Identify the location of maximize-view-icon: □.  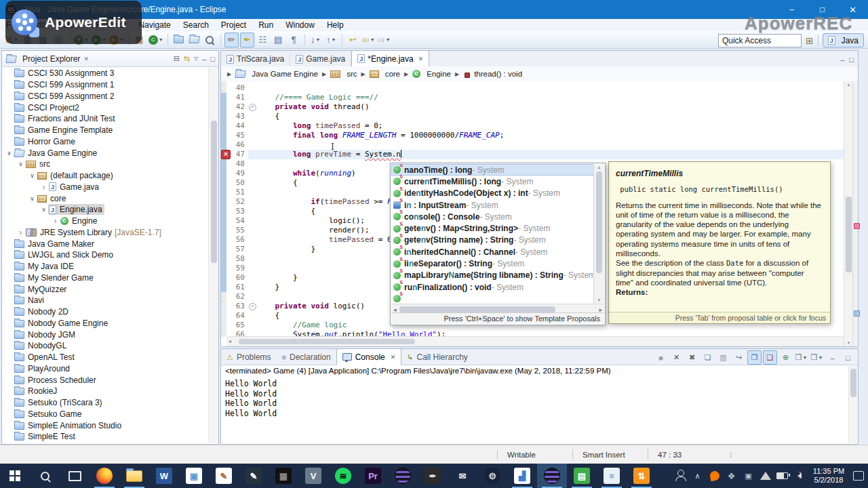
(213, 59).